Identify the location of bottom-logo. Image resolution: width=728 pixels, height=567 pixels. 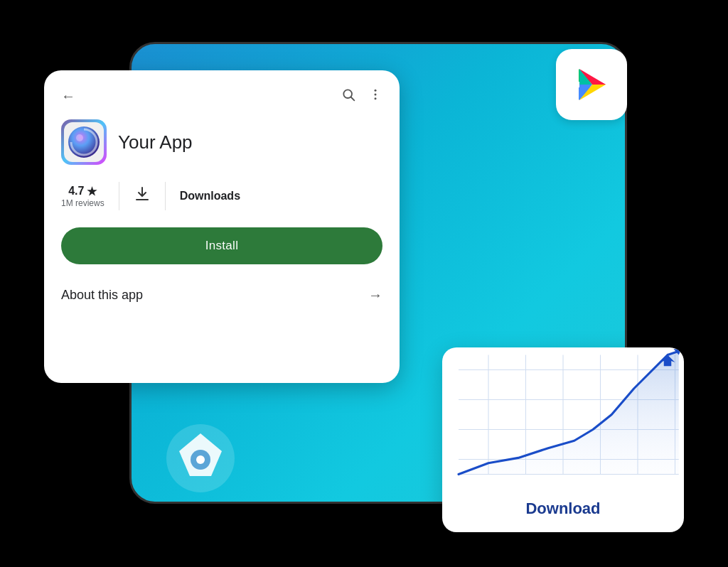
(200, 460).